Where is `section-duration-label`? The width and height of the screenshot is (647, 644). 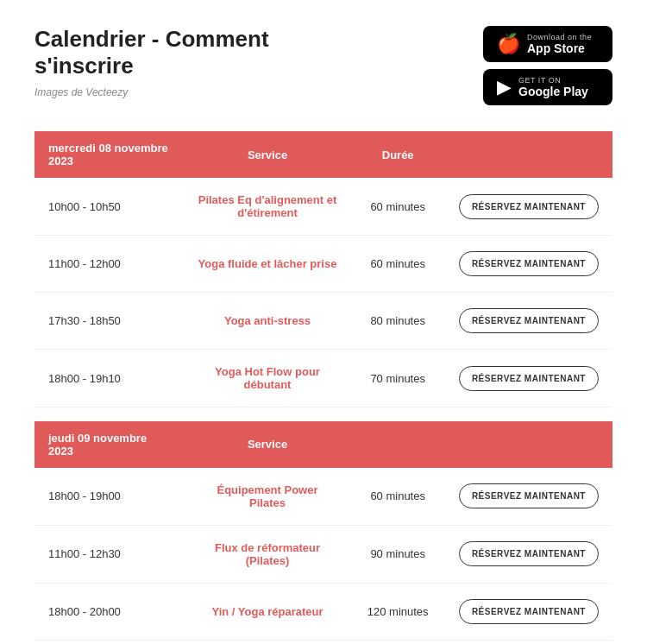
section-duration-label is located at coordinates (397, 445).